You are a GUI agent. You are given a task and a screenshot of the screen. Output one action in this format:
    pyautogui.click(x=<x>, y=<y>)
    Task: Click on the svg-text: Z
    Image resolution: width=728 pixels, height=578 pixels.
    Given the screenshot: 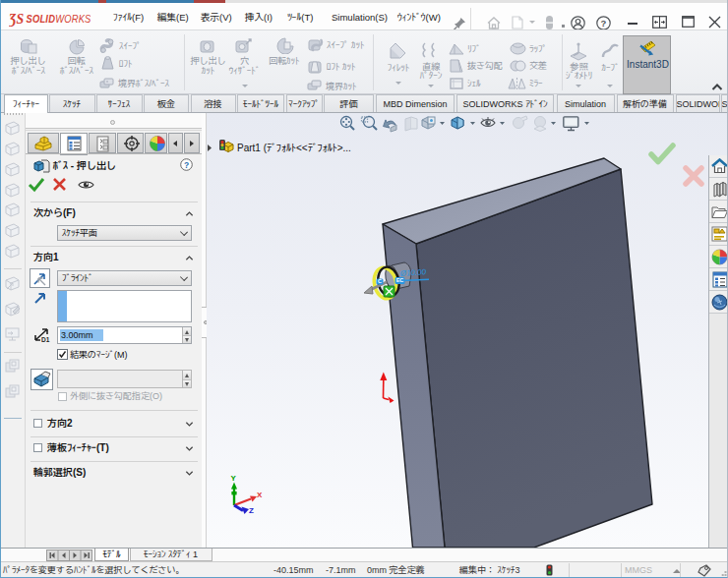 What is the action you would take?
    pyautogui.click(x=252, y=511)
    